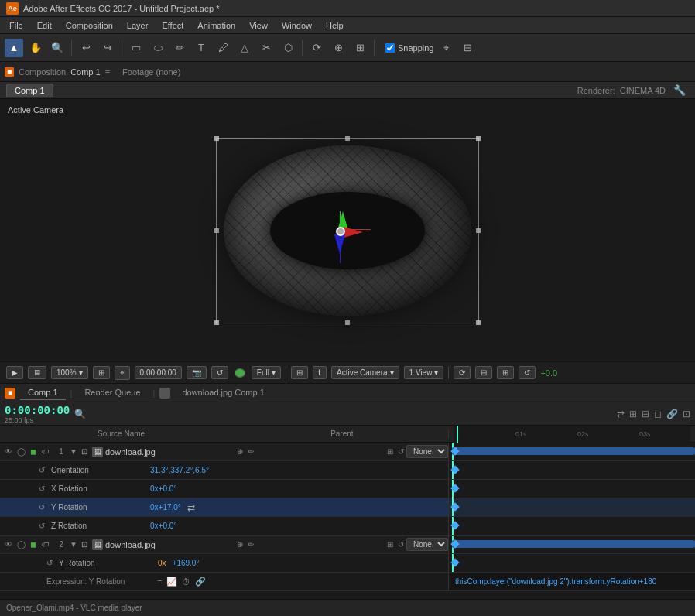 The image size is (695, 616). I want to click on layer-1-anchor: ⊕, so click(240, 452).